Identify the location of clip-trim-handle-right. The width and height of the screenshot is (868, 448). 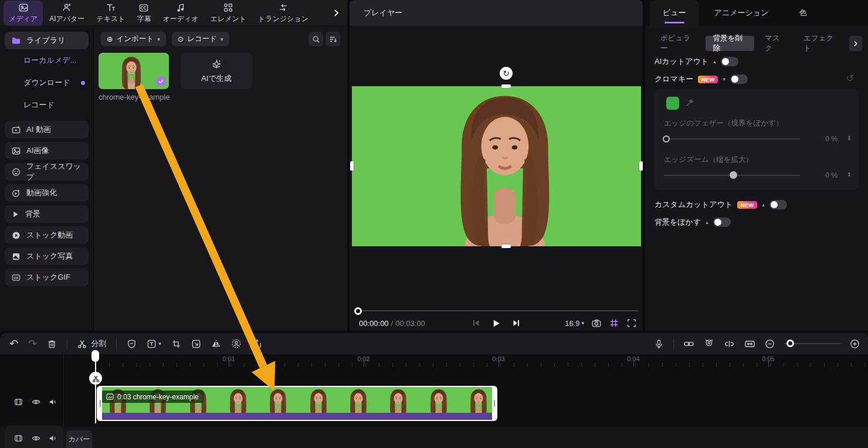
(494, 403).